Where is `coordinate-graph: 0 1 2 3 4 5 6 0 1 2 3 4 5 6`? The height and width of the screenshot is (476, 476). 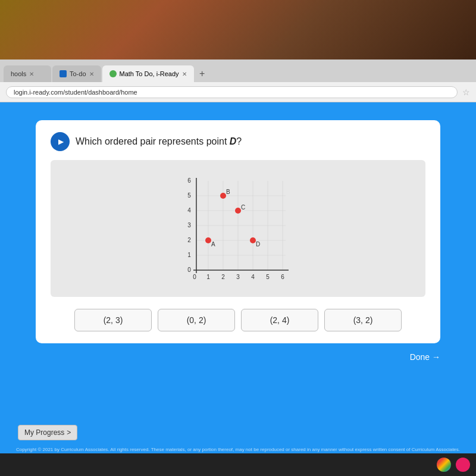
coordinate-graph: 0 1 2 3 4 5 6 0 1 2 3 4 5 6 is located at coordinates (238, 228).